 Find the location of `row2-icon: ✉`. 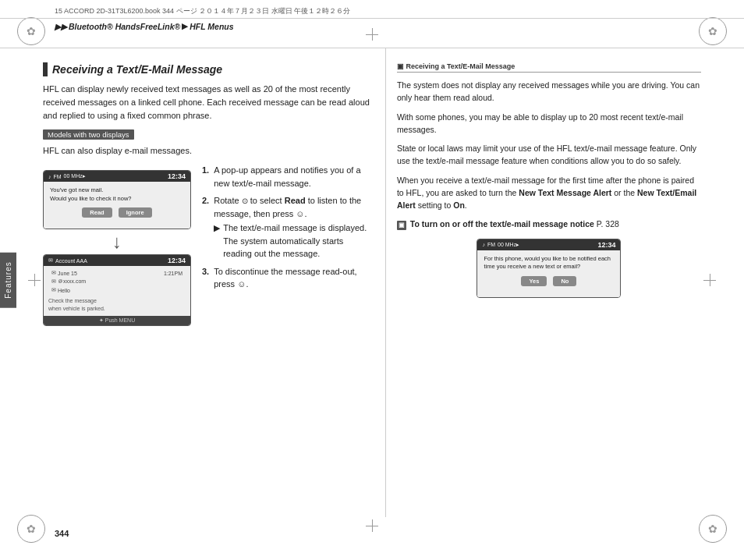

row2-icon: ✉ is located at coordinates (54, 282).